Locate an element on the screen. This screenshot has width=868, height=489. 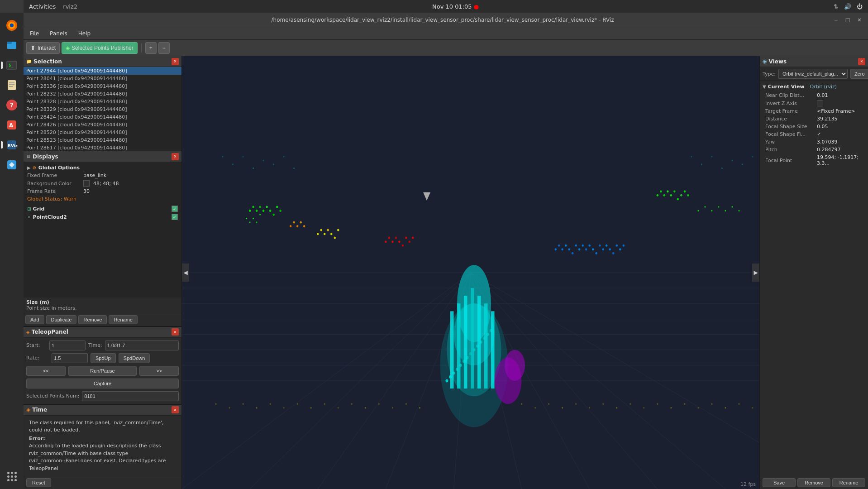
view-collapse-right: ▶ is located at coordinates (756, 273).